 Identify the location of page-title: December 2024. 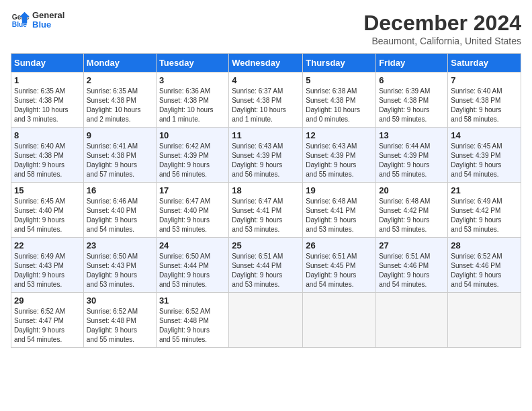
(442, 23).